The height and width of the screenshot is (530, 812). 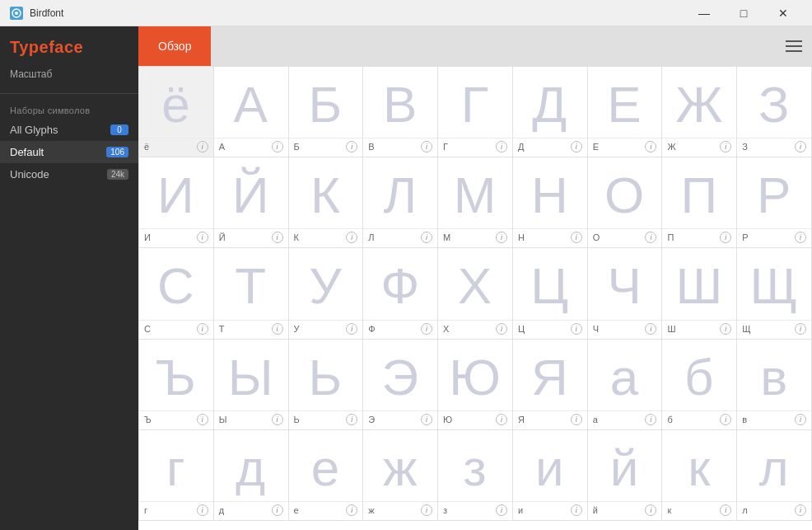 I want to click on close-button: ✕, so click(x=783, y=13).